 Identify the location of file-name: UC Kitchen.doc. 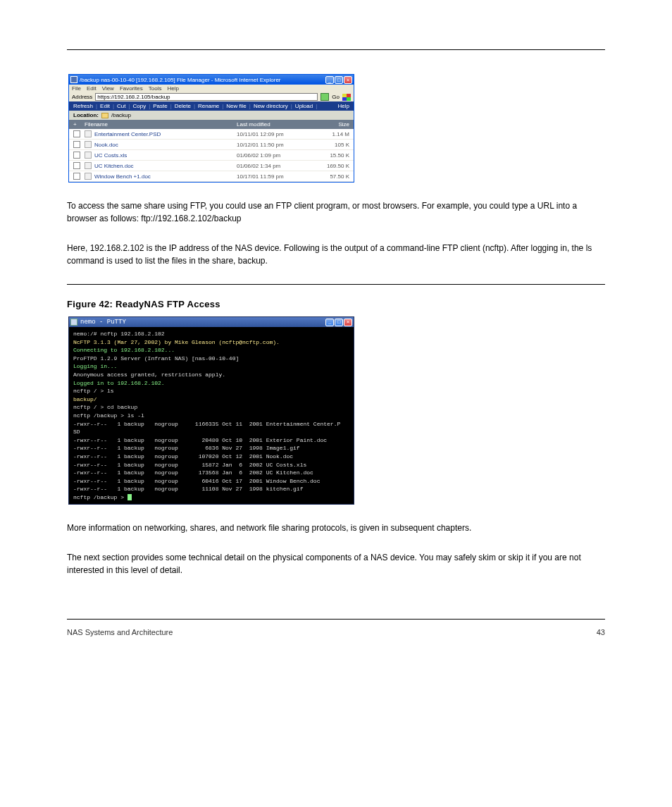
(166, 166).